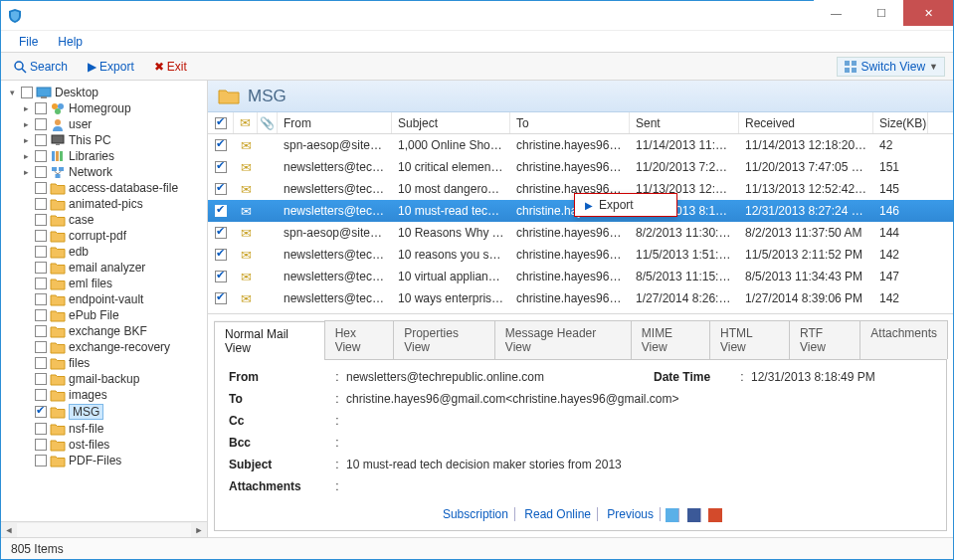 The width and height of the screenshot is (954, 560). I want to click on col-checkbox, so click(221, 123).